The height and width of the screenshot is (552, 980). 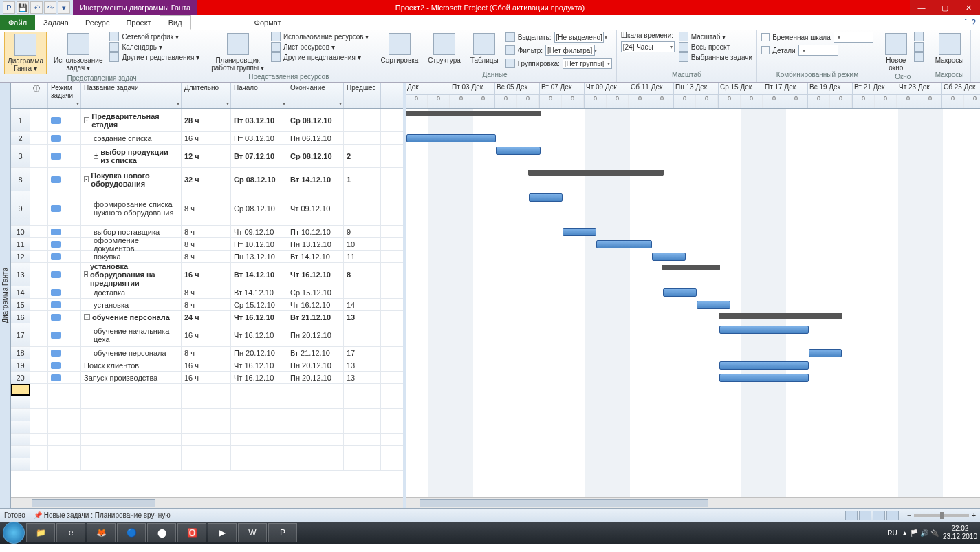 I want to click on col-info: ⓘ, so click(x=39, y=95).